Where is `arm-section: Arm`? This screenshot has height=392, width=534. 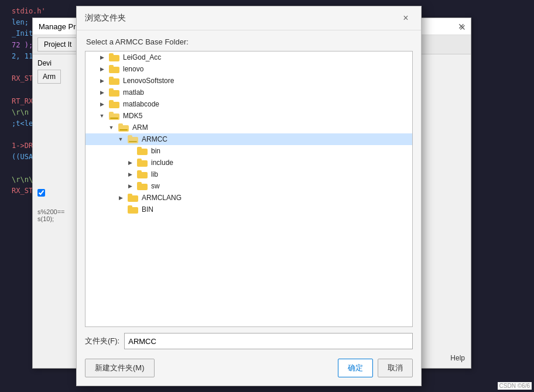 arm-section: Arm is located at coordinates (49, 77).